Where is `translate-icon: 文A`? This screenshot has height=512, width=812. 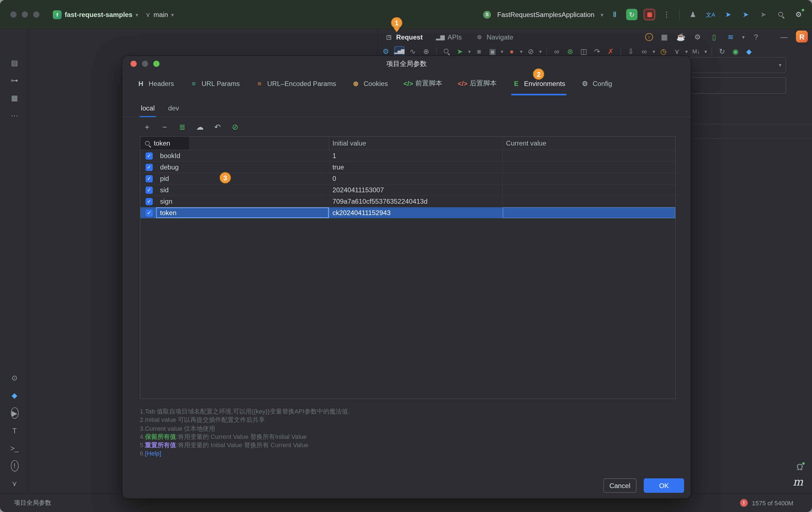 translate-icon: 文A is located at coordinates (710, 15).